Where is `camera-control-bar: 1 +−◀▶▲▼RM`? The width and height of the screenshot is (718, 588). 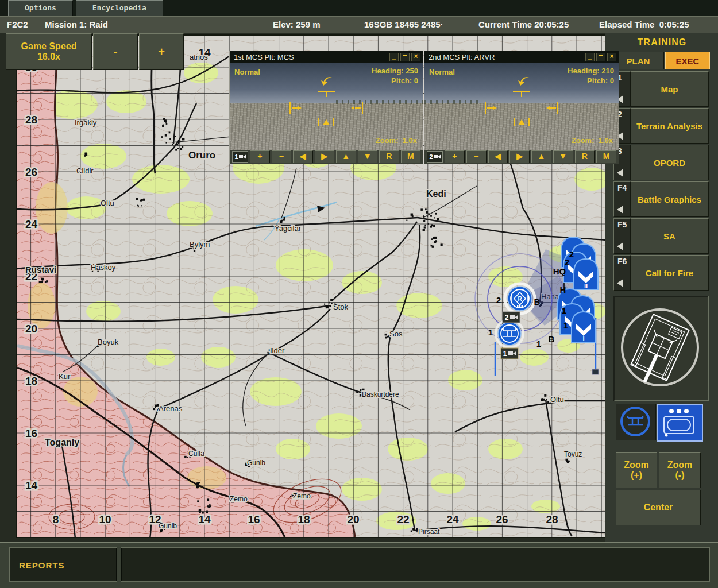
camera-control-bar: 1 +−◀▶▲▼RM is located at coordinates (326, 157).